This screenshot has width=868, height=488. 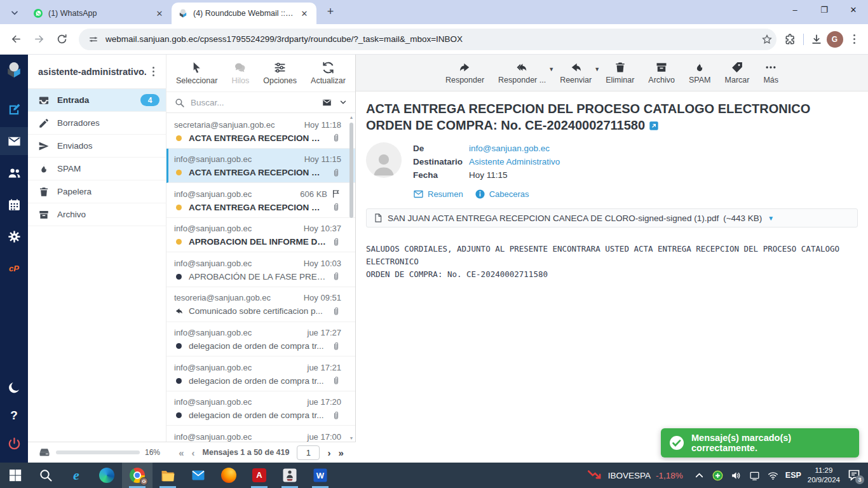 What do you see at coordinates (510, 149) in the screenshot?
I see `from-address-link: info@sanjuan.gob.ec` at bounding box center [510, 149].